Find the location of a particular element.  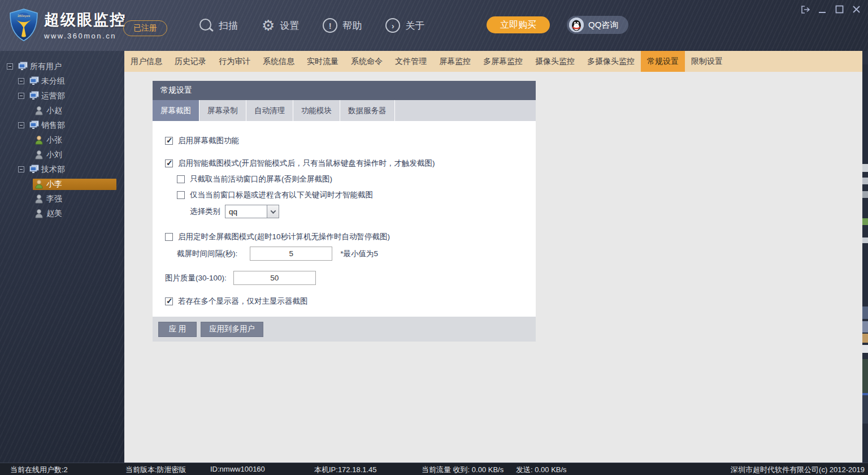

nav-settings: ⚙ 设置 is located at coordinates (280, 25).